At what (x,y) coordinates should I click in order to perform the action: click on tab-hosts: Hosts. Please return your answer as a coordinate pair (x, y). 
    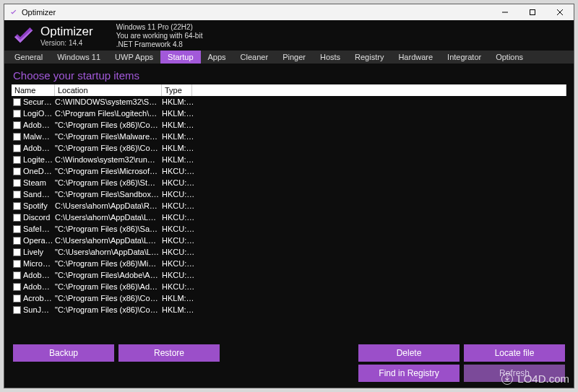
    Looking at the image, I should click on (330, 57).